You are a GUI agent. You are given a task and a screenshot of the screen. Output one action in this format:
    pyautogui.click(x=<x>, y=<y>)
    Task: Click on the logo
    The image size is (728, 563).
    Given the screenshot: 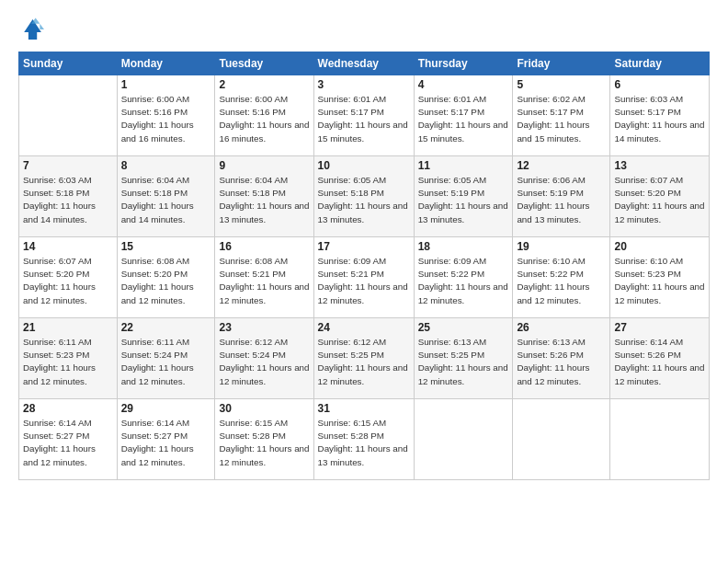 What is the action you would take?
    pyautogui.click(x=33, y=29)
    